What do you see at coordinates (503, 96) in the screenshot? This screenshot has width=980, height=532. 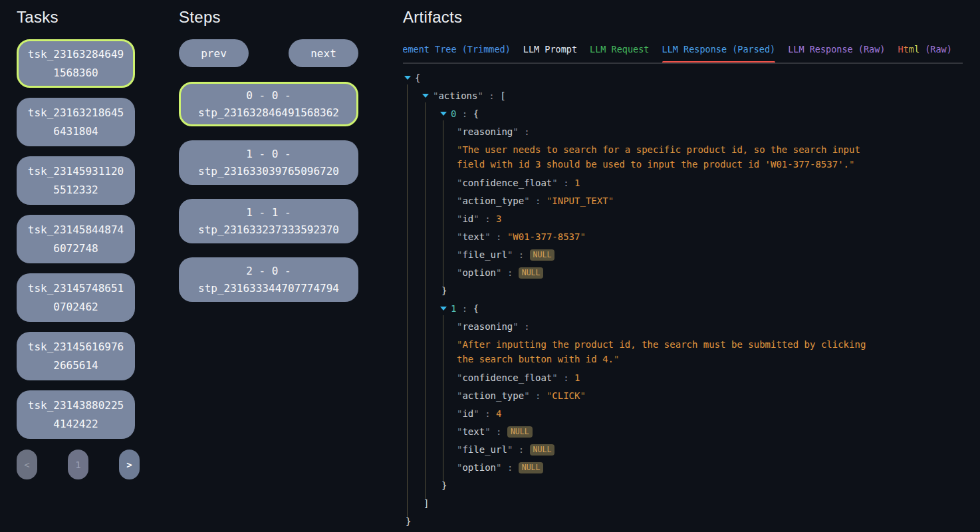 I see `json-punct: [` at bounding box center [503, 96].